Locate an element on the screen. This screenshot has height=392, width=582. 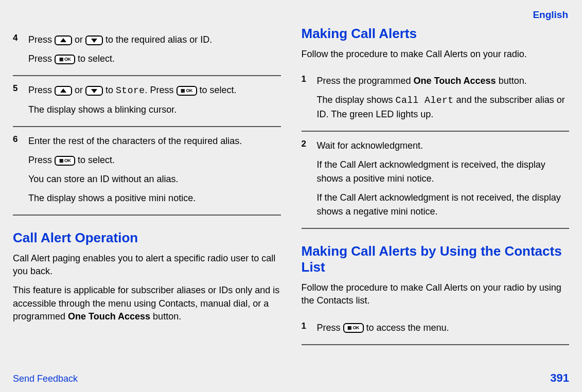
text: If the Call Alert acknowledgment is not … is located at coordinates (439, 205).